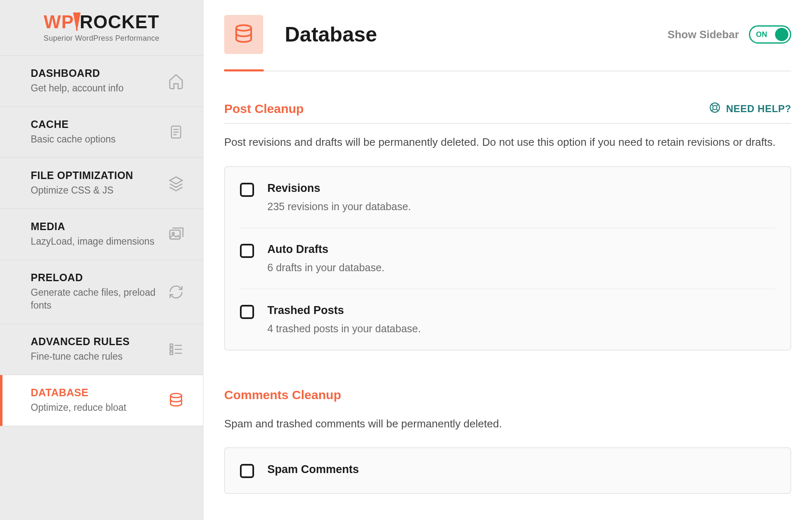 The width and height of the screenshot is (812, 520). I want to click on sidebar-item-advanced-rules: ADVANCED RULES Fine-tune cache rules, so click(101, 350).